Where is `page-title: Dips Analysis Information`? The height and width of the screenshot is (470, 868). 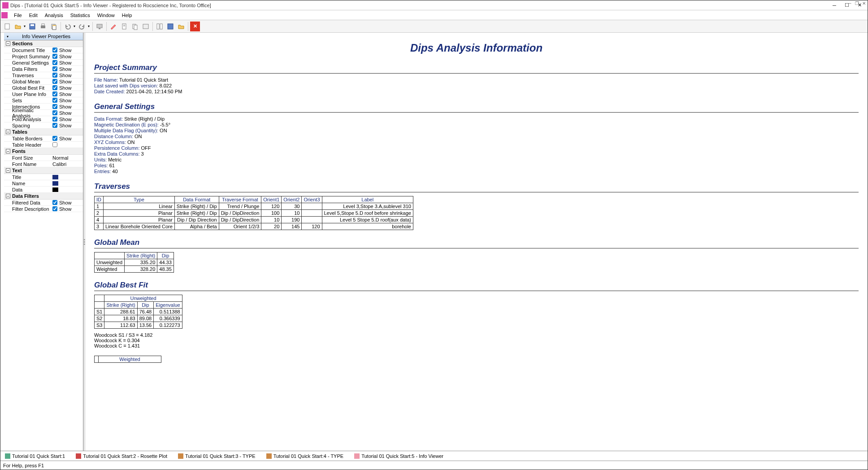
page-title: Dips Analysis Information is located at coordinates (476, 48).